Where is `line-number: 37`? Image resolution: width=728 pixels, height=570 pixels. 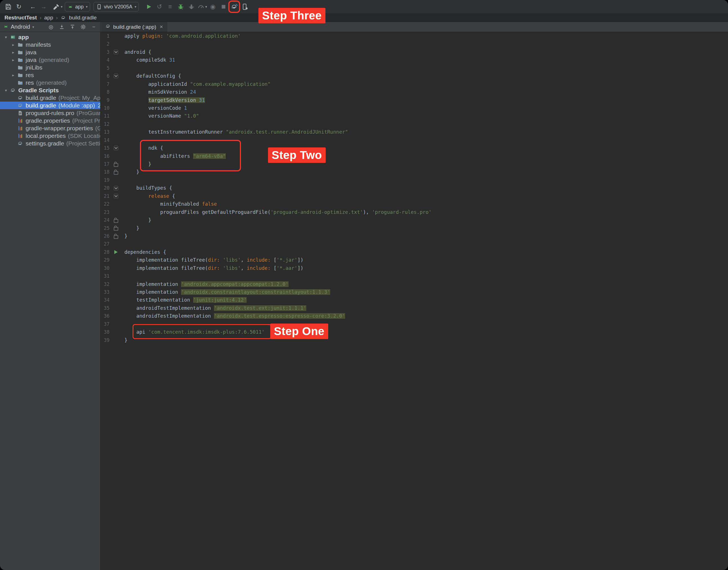 line-number: 37 is located at coordinates (105, 324).